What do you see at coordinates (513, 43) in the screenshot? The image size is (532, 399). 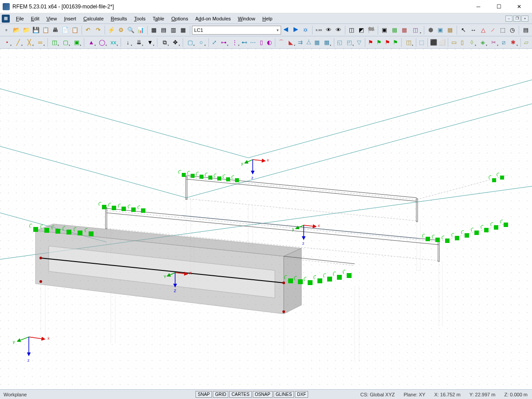 I see `cs-tool-icon: ✱` at bounding box center [513, 43].